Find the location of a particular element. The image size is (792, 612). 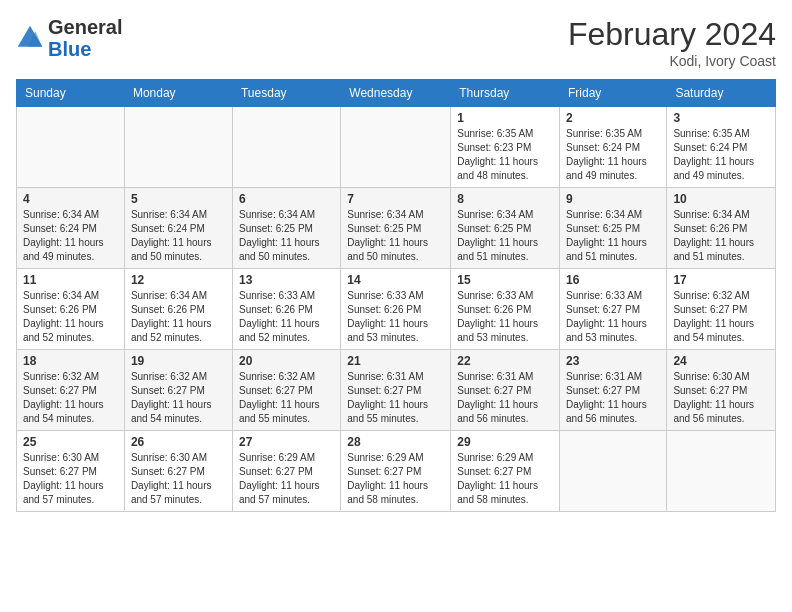

calendar-cell: 17Sunrise: 6:32 AM Sunset: 6:27 PM Dayli… is located at coordinates (722, 310).